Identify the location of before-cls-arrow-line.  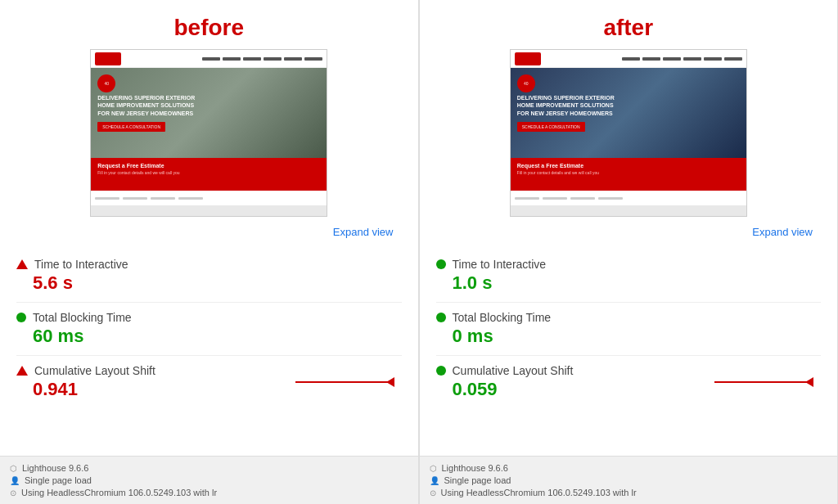
(345, 382).